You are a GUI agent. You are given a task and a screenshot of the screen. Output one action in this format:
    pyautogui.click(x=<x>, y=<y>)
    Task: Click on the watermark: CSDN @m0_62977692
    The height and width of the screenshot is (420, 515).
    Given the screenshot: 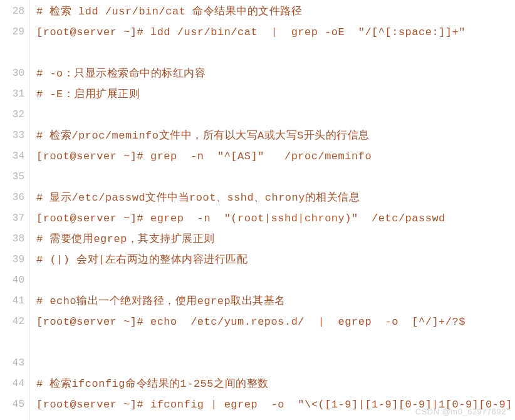 What is the action you would take?
    pyautogui.click(x=461, y=411)
    